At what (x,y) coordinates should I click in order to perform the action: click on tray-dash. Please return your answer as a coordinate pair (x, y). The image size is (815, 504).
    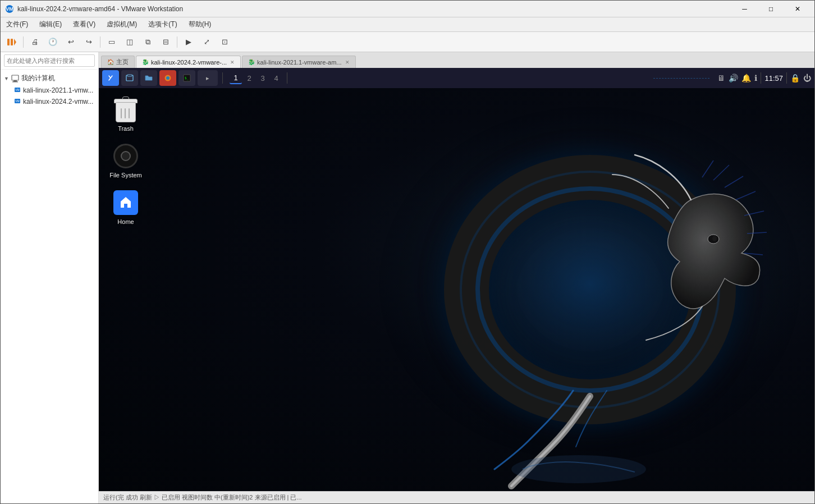
    Looking at the image, I should click on (761, 78).